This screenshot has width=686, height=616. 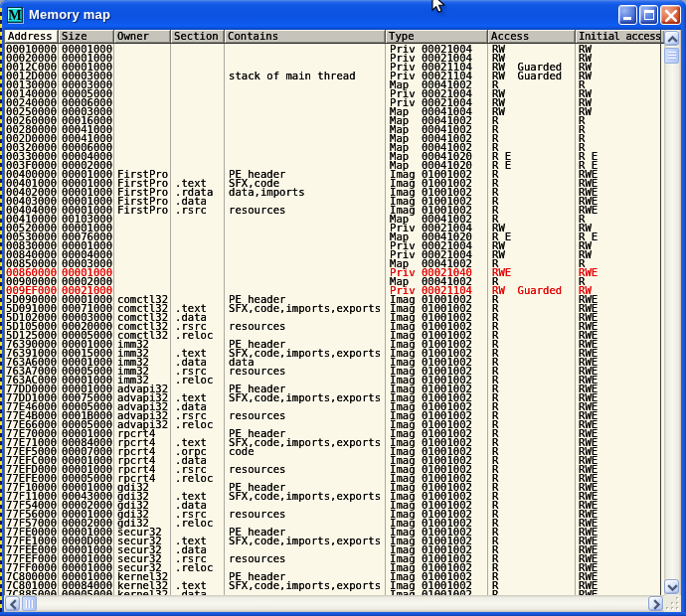 What do you see at coordinates (334, 604) in the screenshot?
I see `horizontal-scrollbar` at bounding box center [334, 604].